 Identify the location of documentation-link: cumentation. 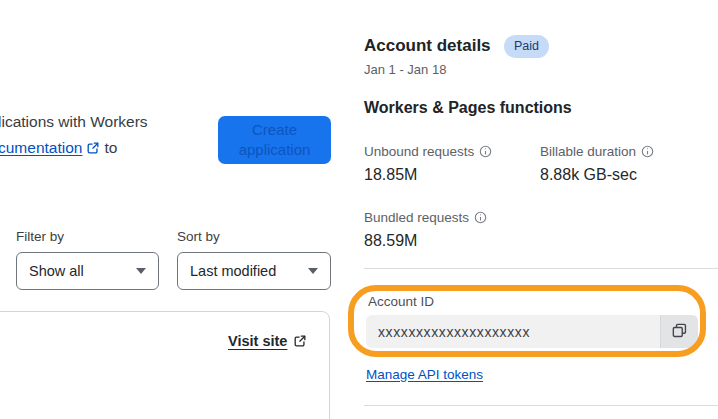
(52, 148).